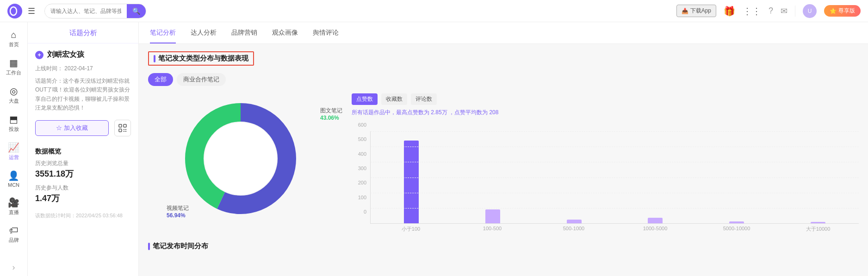 This screenshot has height=276, width=868. What do you see at coordinates (360, 168) in the screenshot?
I see `y-axis: 600 500 400 300 200 100 0` at bounding box center [360, 168].